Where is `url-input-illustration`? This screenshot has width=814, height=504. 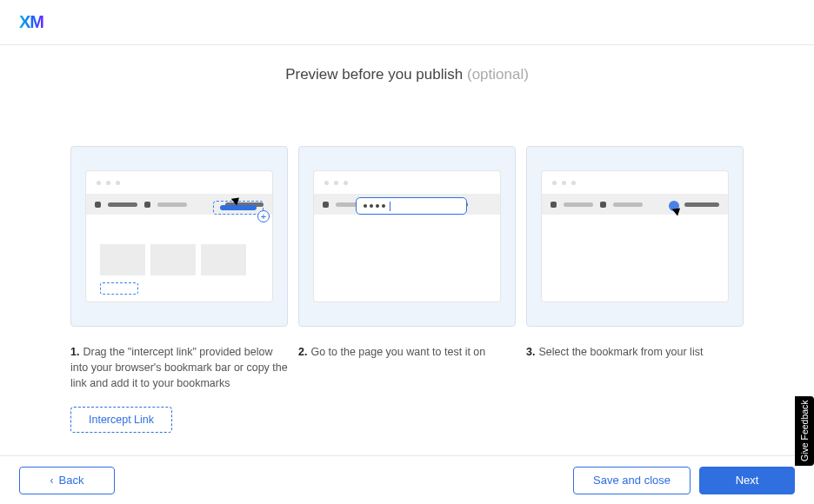
url-input-illustration is located at coordinates (411, 206).